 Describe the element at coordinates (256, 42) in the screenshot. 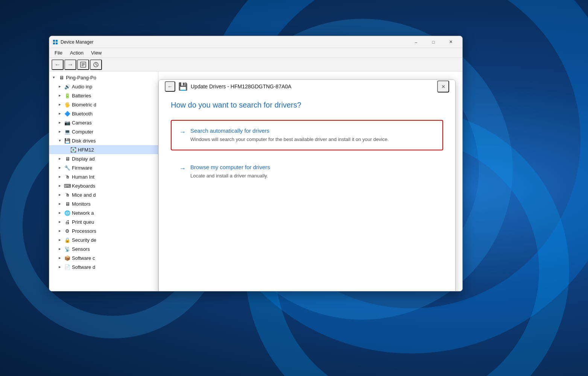

I see `title-bar: Device Manager – □ ✕` at that location.